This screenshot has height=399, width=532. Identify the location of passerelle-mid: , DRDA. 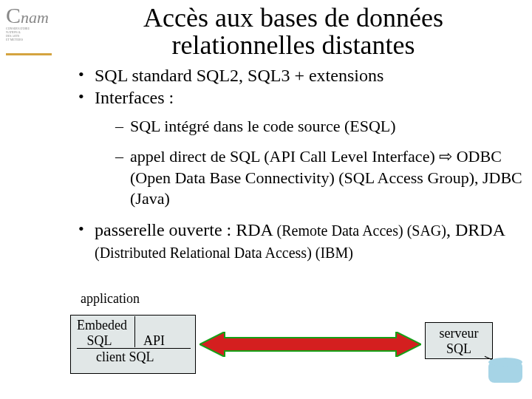
(476, 230).